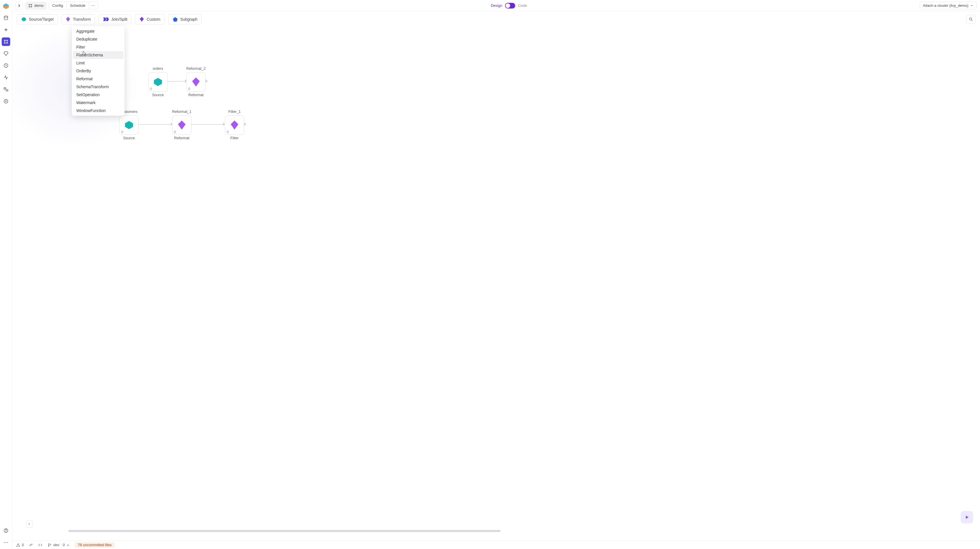 The image size is (980, 549). I want to click on node-orders: orders 0 Source, so click(158, 81).